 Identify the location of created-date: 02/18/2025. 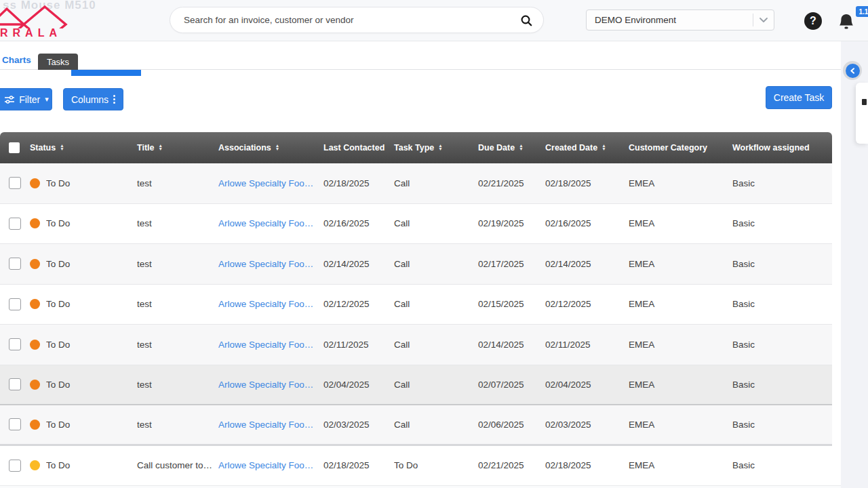
(587, 183).